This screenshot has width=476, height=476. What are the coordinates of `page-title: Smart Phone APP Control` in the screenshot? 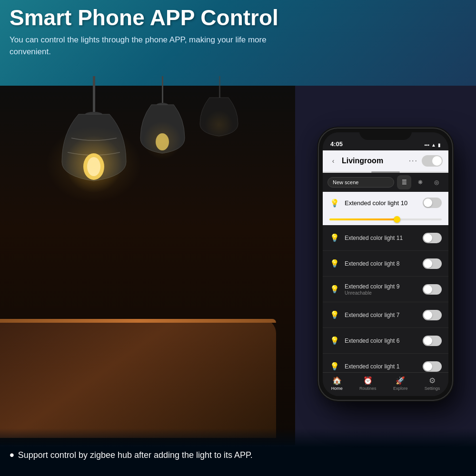 It's located at (144, 18).